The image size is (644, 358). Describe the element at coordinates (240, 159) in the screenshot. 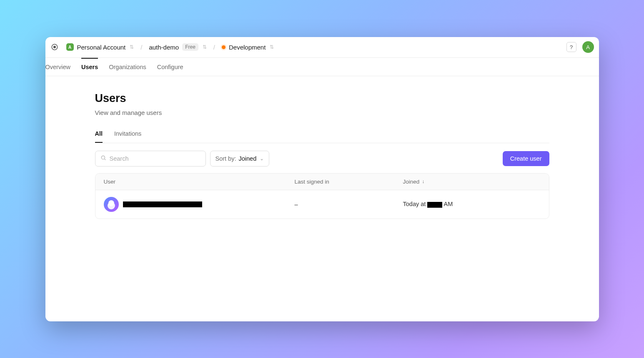

I see `sort-dropdown: Sort by: Joined ⌄` at that location.